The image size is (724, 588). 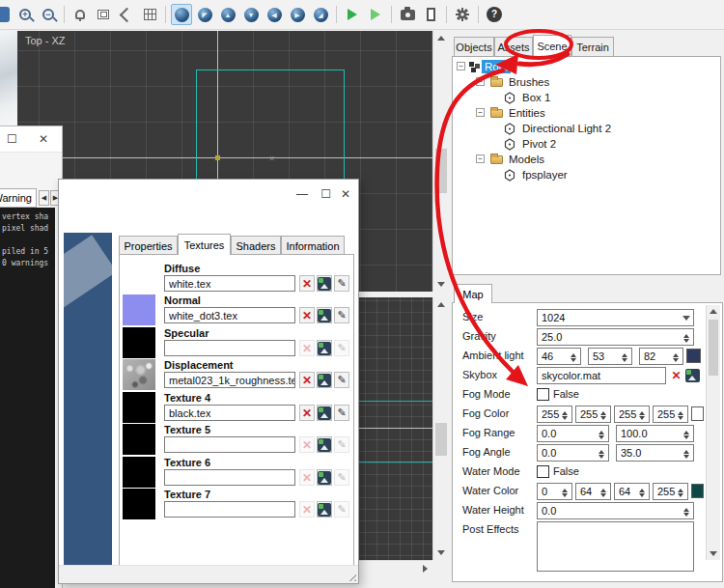 I want to click on tree-item-pivot: Pivot 2, so click(x=587, y=144).